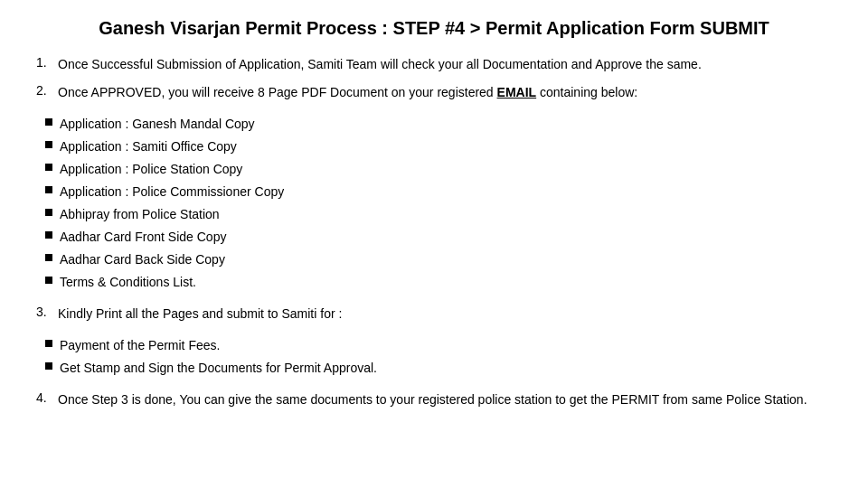 This screenshot has height=488, width=868. What do you see at coordinates (434, 29) in the screenshot?
I see `page-title: Ganesh Visarjan Permit Process : STEP #4…` at bounding box center [434, 29].